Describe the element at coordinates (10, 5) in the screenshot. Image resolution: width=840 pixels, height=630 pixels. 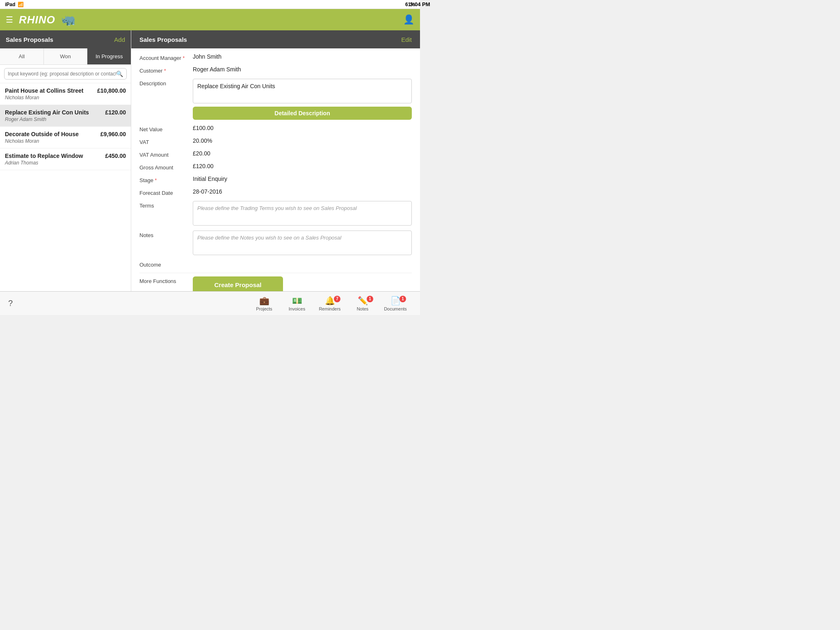
I see `ipad-label: iPad` at that location.